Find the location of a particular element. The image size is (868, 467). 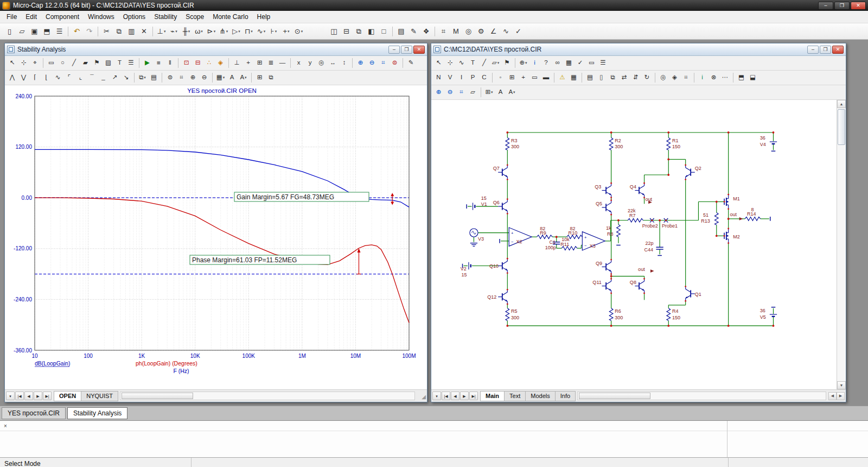

node-numbers-button: N is located at coordinates (438, 78).